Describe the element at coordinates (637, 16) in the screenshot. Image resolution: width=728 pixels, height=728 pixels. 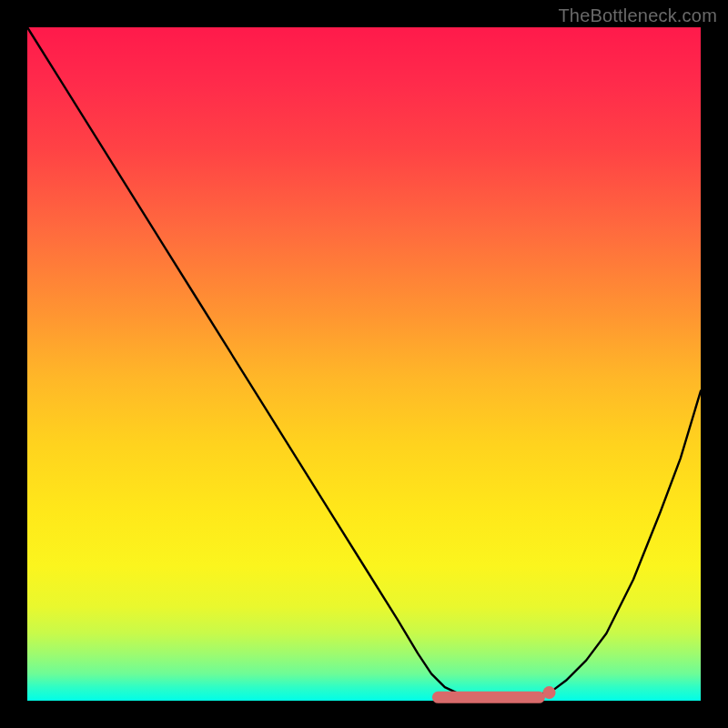
I see `watermark-text: TheBottleneck.com` at that location.